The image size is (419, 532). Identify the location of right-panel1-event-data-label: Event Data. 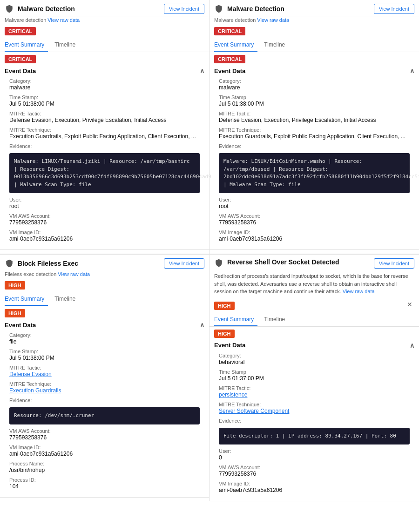
(230, 71).